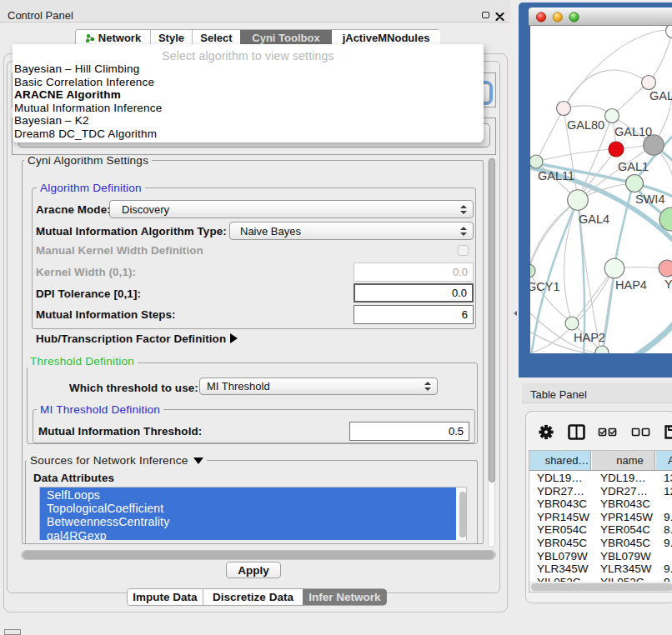 This screenshot has height=635, width=672. I want to click on svg-text: GCY1, so click(545, 287).